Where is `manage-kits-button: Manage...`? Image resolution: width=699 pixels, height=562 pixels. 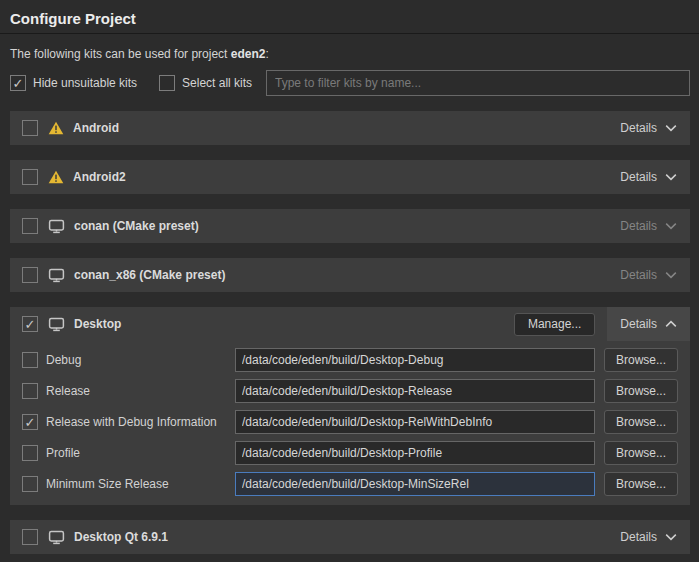
manage-kits-button: Manage... is located at coordinates (554, 324).